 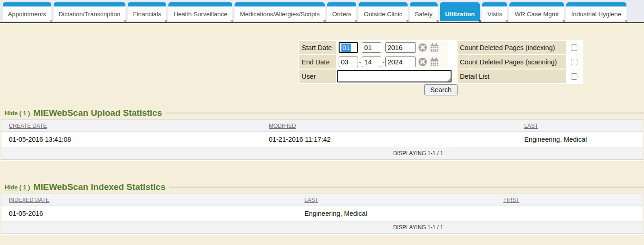 I want to click on indexed-date-value: 01-05-2016, so click(x=149, y=214).